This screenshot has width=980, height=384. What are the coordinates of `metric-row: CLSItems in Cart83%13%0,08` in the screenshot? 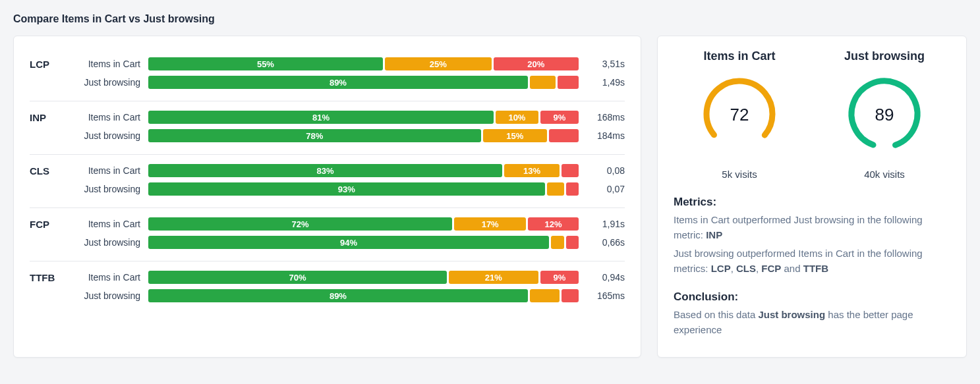 It's located at (327, 171).